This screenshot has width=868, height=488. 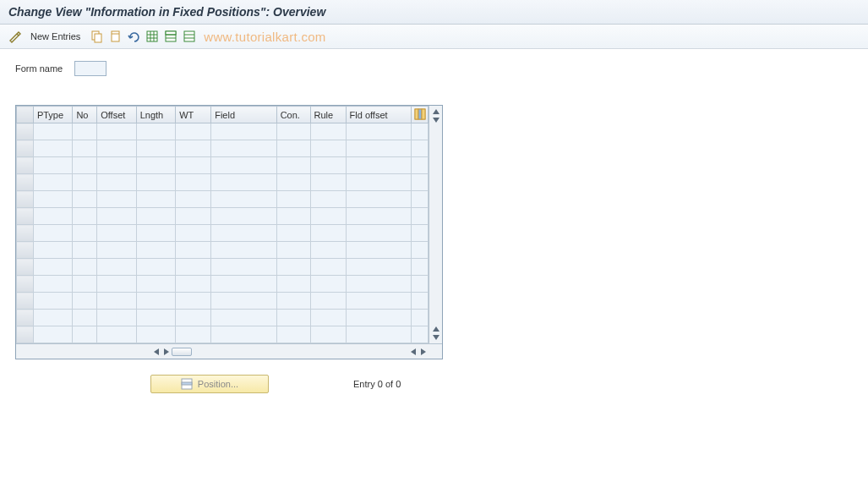 What do you see at coordinates (420, 115) in the screenshot?
I see `configure-columns-icon` at bounding box center [420, 115].